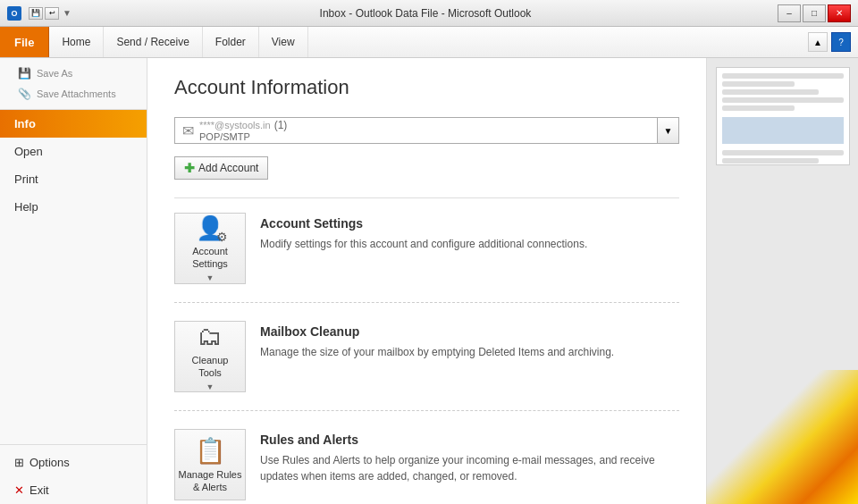  What do you see at coordinates (211, 366) in the screenshot?
I see `cleanup-icon-label: CleanupTools` at bounding box center [211, 366].